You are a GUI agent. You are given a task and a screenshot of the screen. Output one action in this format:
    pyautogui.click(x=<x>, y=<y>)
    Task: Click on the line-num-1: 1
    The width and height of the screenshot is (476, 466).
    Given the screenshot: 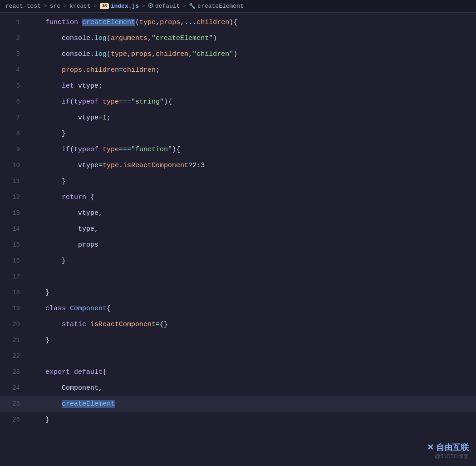 What is the action you would take?
    pyautogui.click(x=14, y=22)
    